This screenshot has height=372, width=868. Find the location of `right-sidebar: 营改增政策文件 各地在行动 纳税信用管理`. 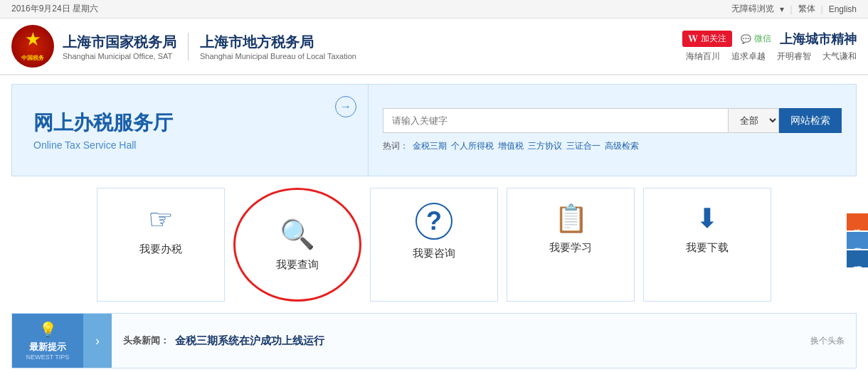

right-sidebar: 营改增政策文件 各地在行动 纳税信用管理 is located at coordinates (857, 240).